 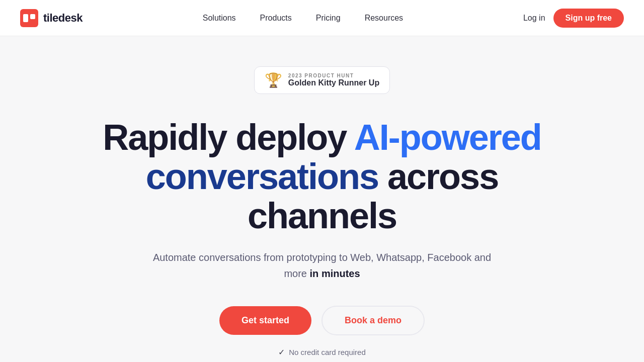 I want to click on nav-solutions: Solutions, so click(x=219, y=18).